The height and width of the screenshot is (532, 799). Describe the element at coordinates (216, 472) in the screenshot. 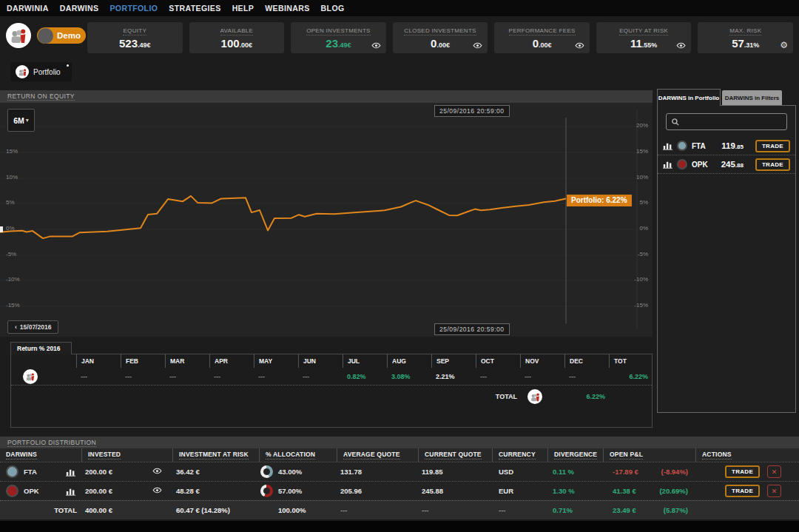

I see `at-risk-value: 36.42 €` at that location.